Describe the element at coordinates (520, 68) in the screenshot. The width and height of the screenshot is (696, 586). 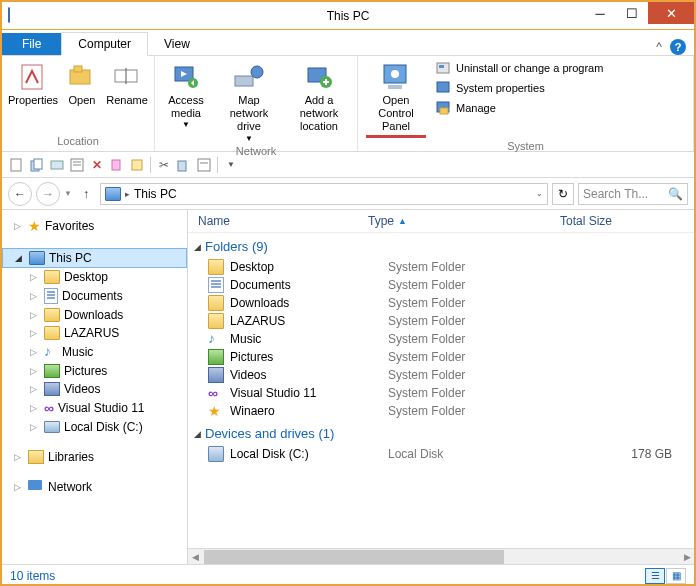
I see `uninstall-button: Uninstall or change a program` at that location.